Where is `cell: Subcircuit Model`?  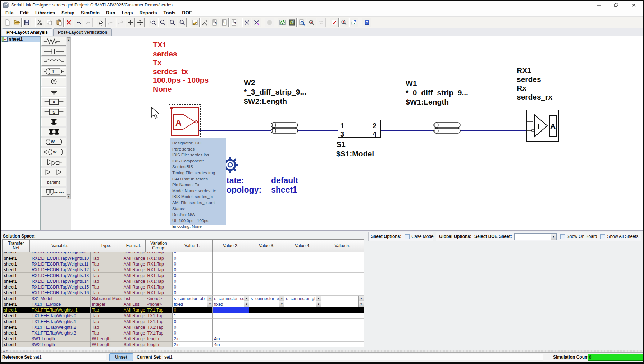
cell: Subcircuit Model is located at coordinates (106, 299).